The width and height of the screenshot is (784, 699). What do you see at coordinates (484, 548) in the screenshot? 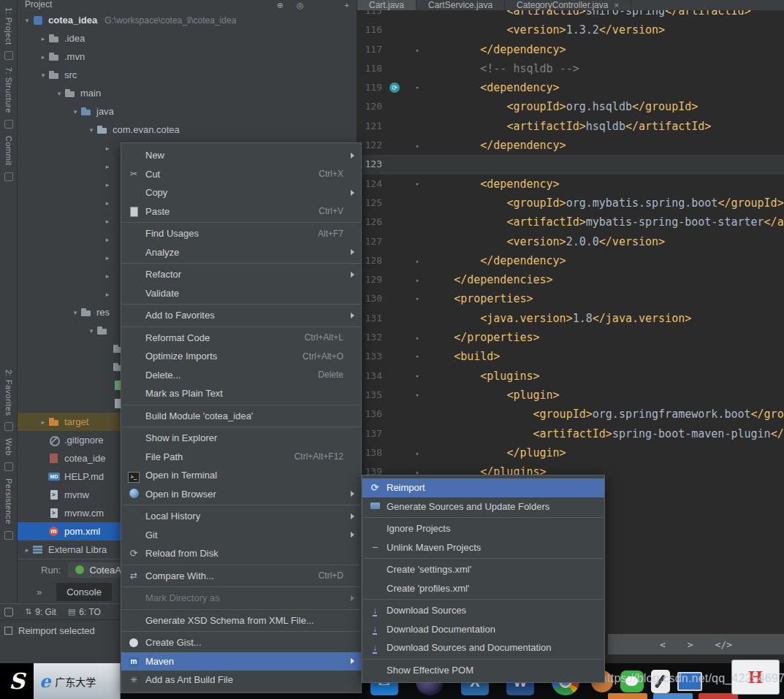
I see `menu-item-unlink-maven-projects: Unlink Maven Projects` at bounding box center [484, 548].